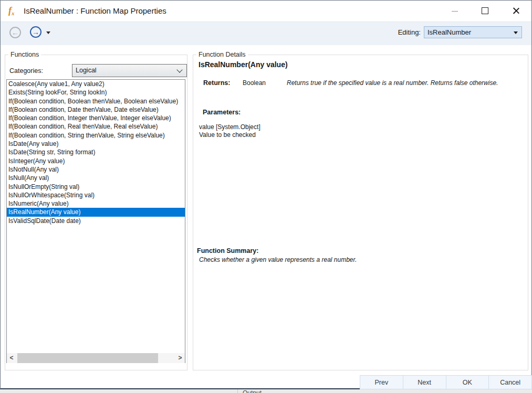  I want to click on minimize-icon, so click(455, 12).